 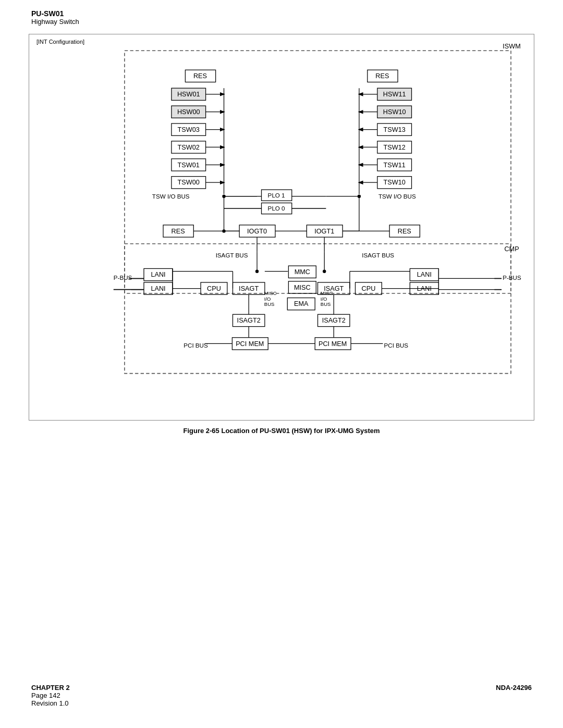 What do you see at coordinates (189, 165) in the screenshot?
I see `svg-text: TSW01` at bounding box center [189, 165].